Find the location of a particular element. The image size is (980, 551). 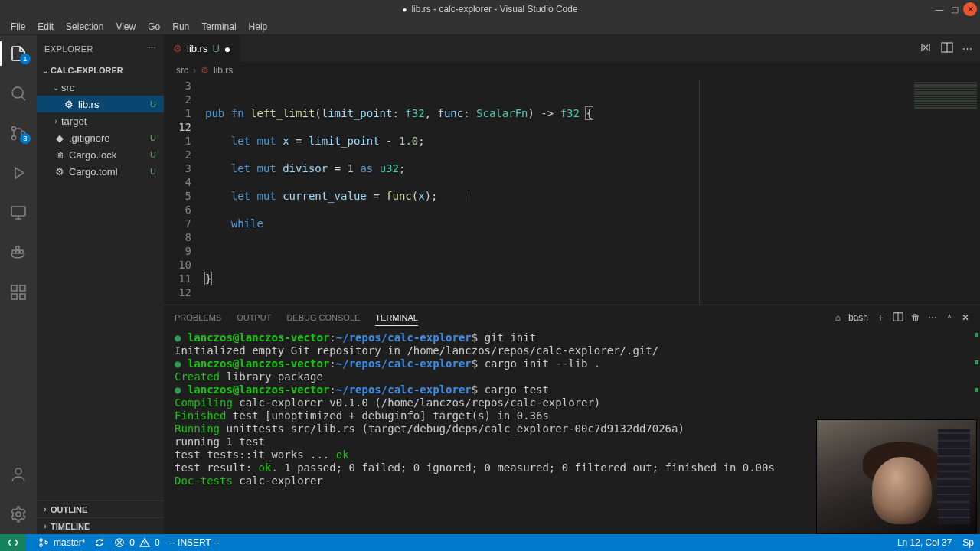

window-controls: — ▢ ✕ is located at coordinates (955, 9).